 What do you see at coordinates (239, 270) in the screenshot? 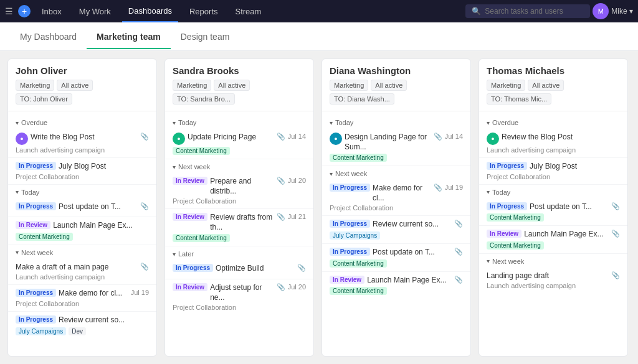
I see `task-item: In ProgressOptimize Build📎` at bounding box center [239, 270].